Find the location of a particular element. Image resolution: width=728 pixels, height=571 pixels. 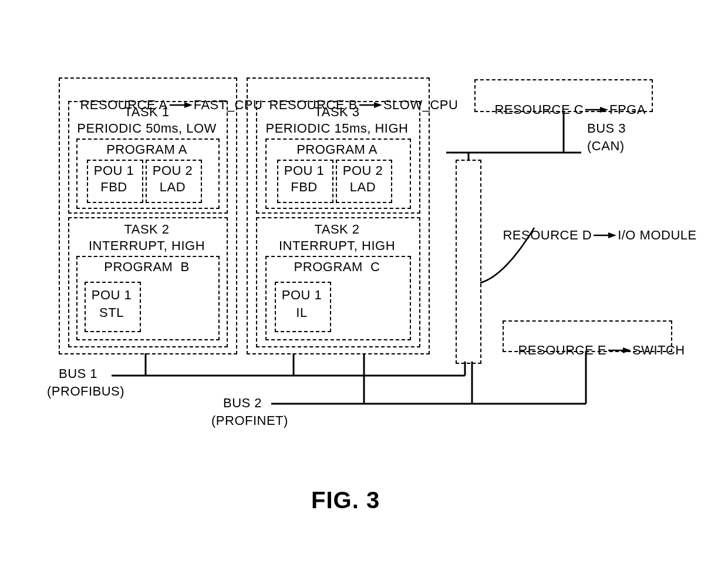

bus2-l2: (PROFINET) is located at coordinates (258, 421).